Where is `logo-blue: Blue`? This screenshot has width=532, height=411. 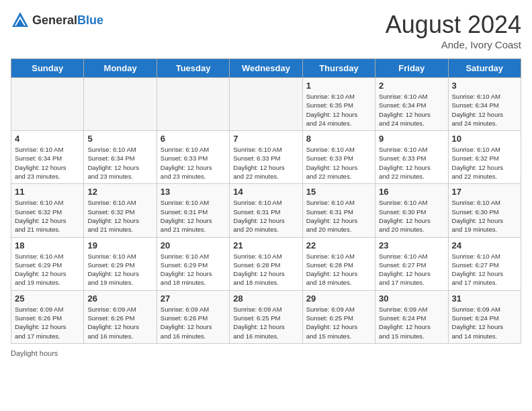
logo-blue: Blue is located at coordinates (90, 20).